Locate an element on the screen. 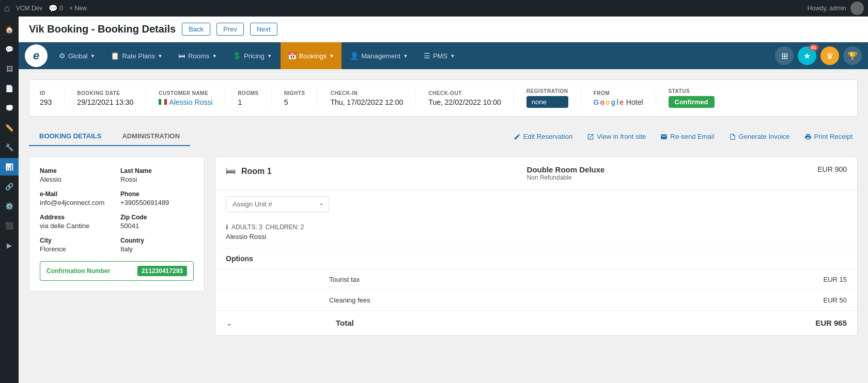 This screenshot has width=868, height=383. external-link-icon is located at coordinates (591, 137).